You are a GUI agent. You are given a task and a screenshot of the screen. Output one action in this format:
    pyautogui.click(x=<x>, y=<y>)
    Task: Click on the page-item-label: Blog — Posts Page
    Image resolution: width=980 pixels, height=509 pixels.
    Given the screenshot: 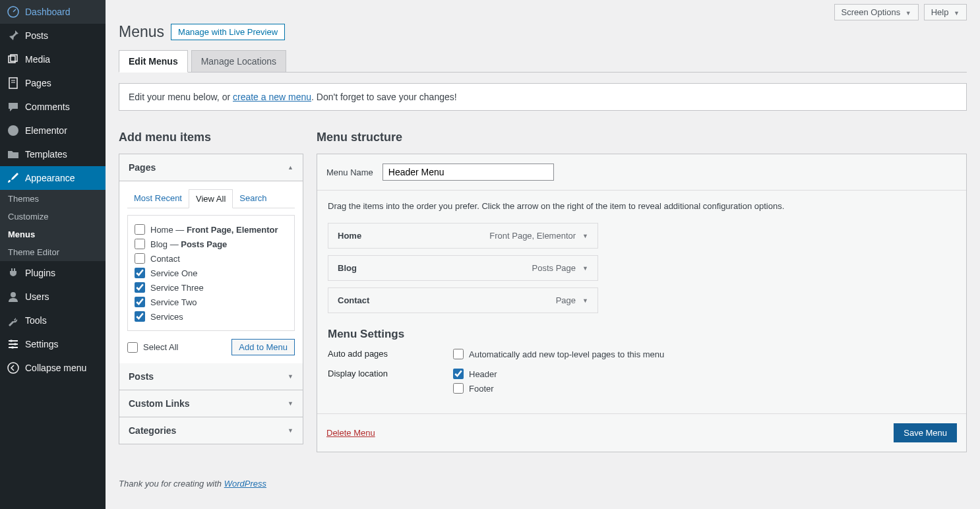 What is the action you would take?
    pyautogui.click(x=189, y=244)
    